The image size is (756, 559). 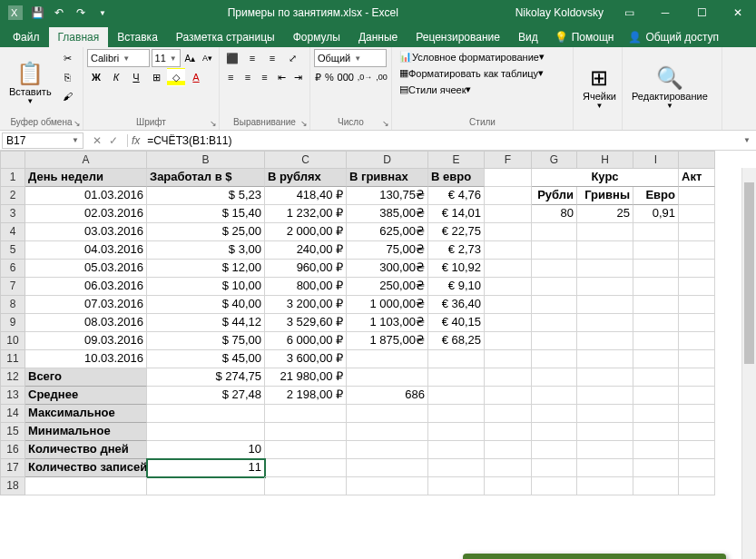 I want to click on close-icon: ✕, so click(x=738, y=13).